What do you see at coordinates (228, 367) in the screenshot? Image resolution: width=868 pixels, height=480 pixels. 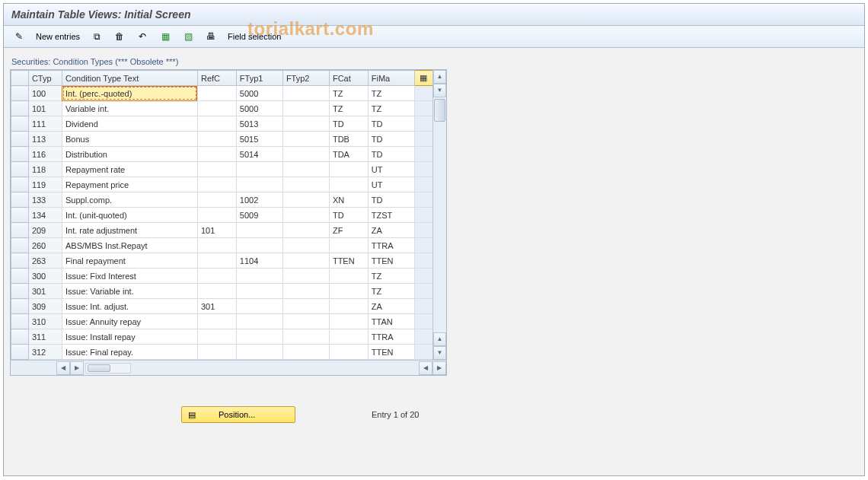 I see `horizontal-scrollbar: ◀ ▶ ◀ ▶` at bounding box center [228, 367].